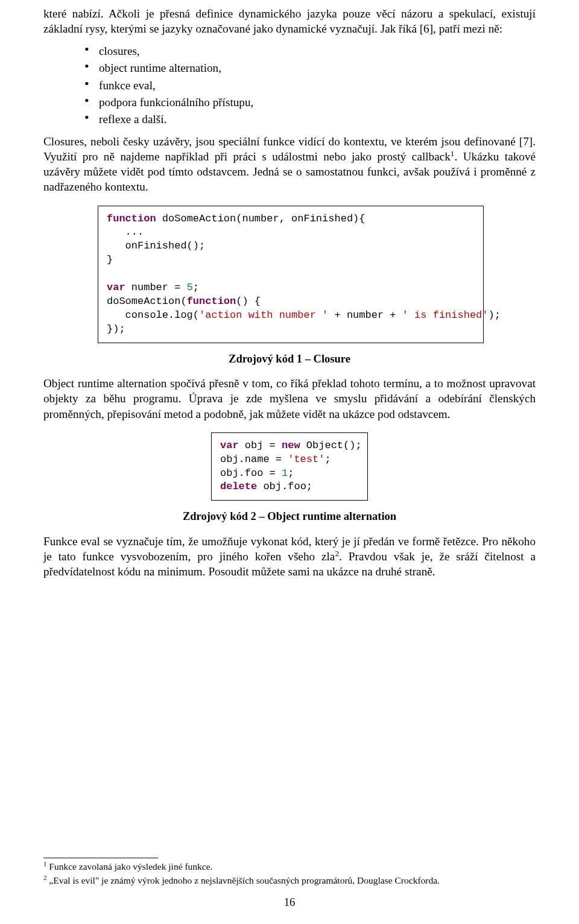 The width and height of the screenshot is (579, 924). Describe the element at coordinates (306, 460) in the screenshot. I see `code-string: 'test'` at that location.